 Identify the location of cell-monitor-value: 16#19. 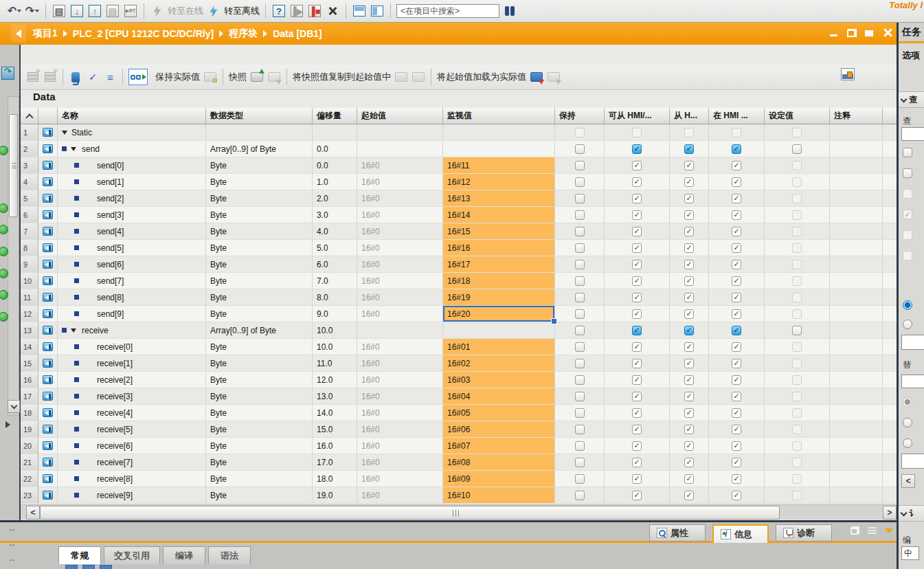
(499, 298).